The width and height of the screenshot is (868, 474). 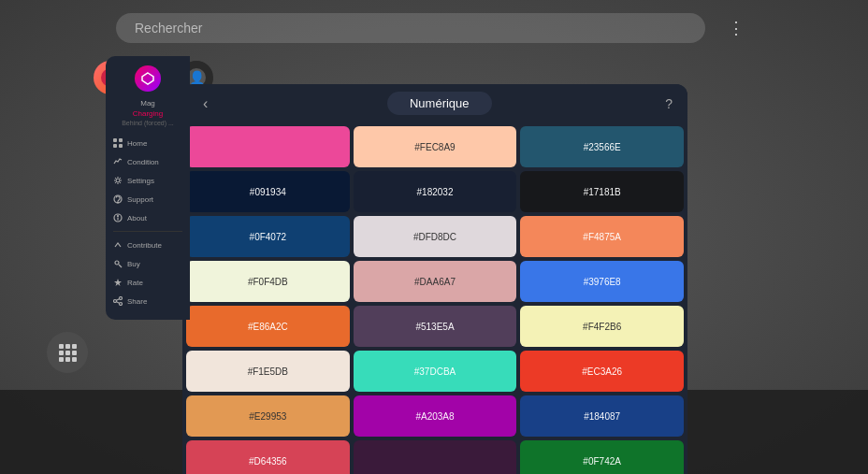 I want to click on menu-share-label: Share, so click(x=137, y=301).